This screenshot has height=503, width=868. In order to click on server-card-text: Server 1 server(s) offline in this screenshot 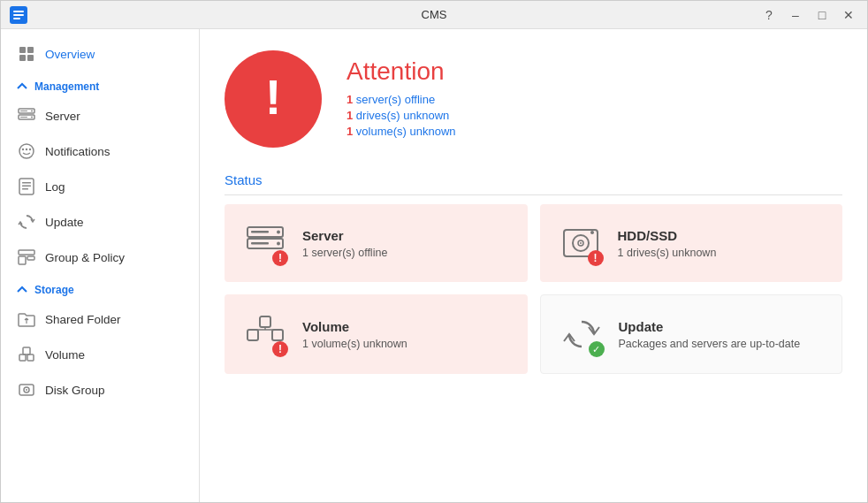, I will do `click(345, 244)`.